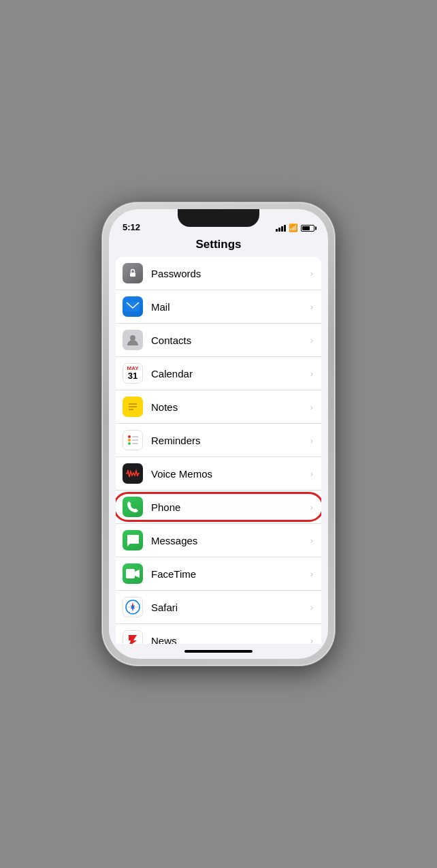  What do you see at coordinates (133, 540) in the screenshot?
I see `messages-app-icon` at bounding box center [133, 540].